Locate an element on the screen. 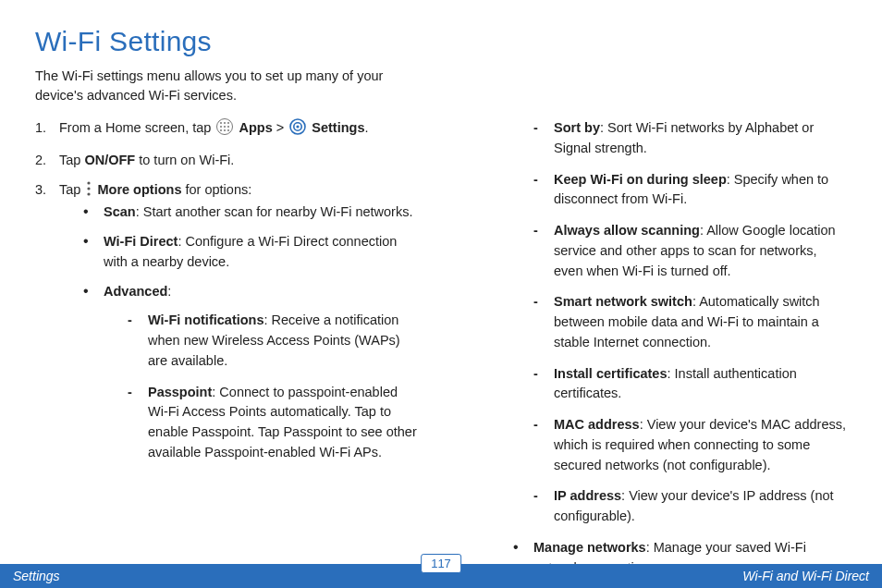 This screenshot has width=882, height=588. adv-notif-title: Wi-Fi notifications is located at coordinates (206, 320).